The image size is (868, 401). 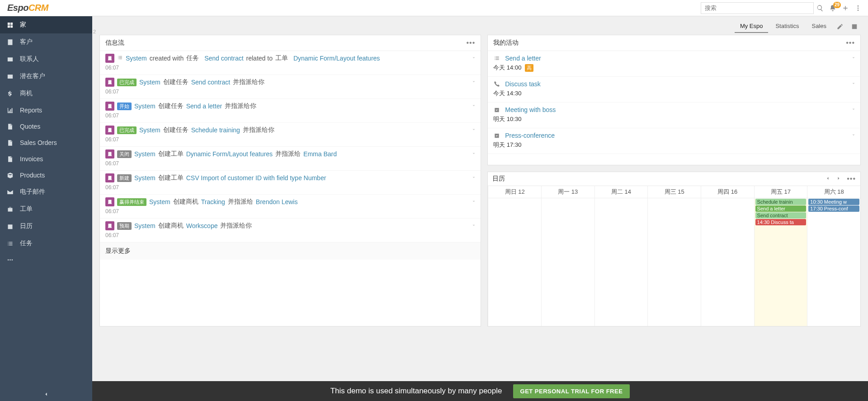 I want to click on calendar-event: Schedule trainin, so click(x=781, y=202).